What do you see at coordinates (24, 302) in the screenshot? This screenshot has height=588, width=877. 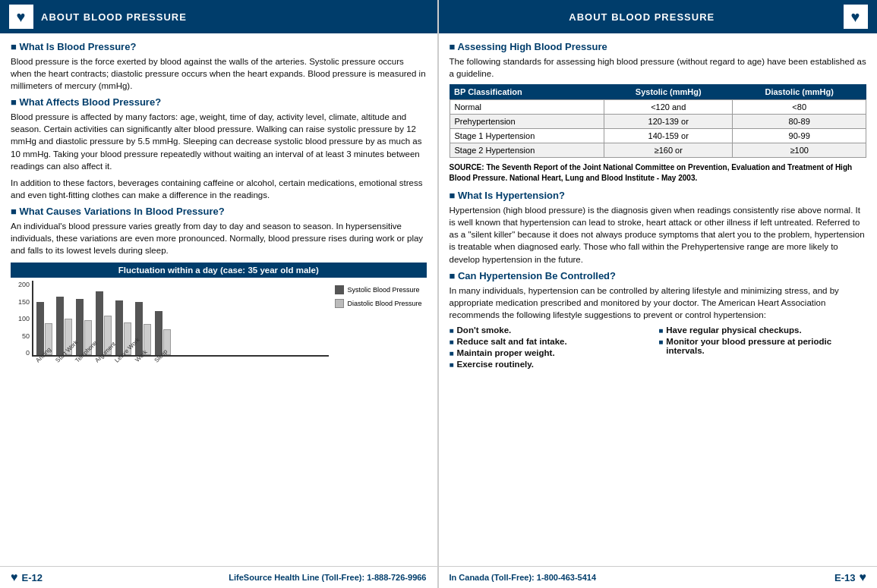 I see `y-label-150: 150` at bounding box center [24, 302].